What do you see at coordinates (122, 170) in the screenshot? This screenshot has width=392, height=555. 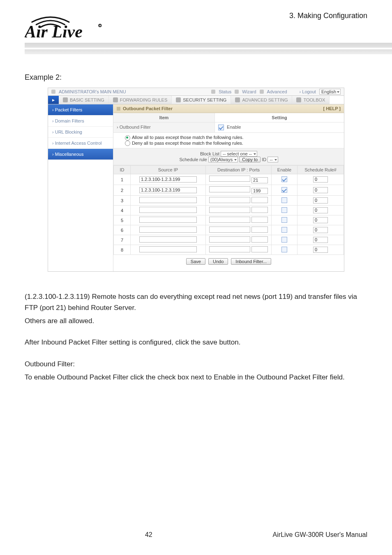 I see `th-id: ID` at bounding box center [122, 170].